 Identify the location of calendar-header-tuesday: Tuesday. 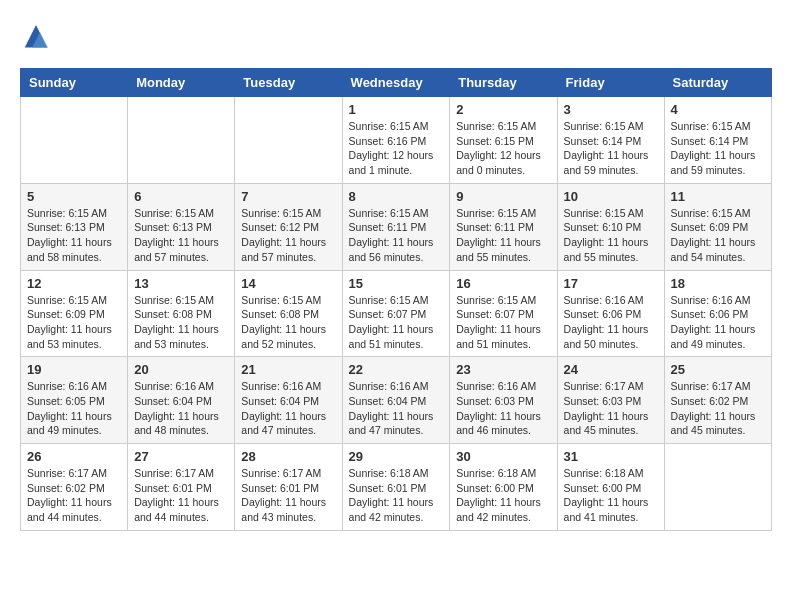
(288, 83).